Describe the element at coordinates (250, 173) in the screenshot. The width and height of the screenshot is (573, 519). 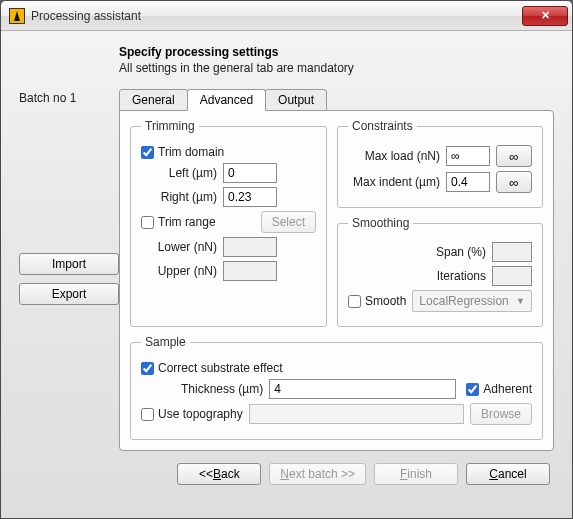
I see `left-input` at that location.